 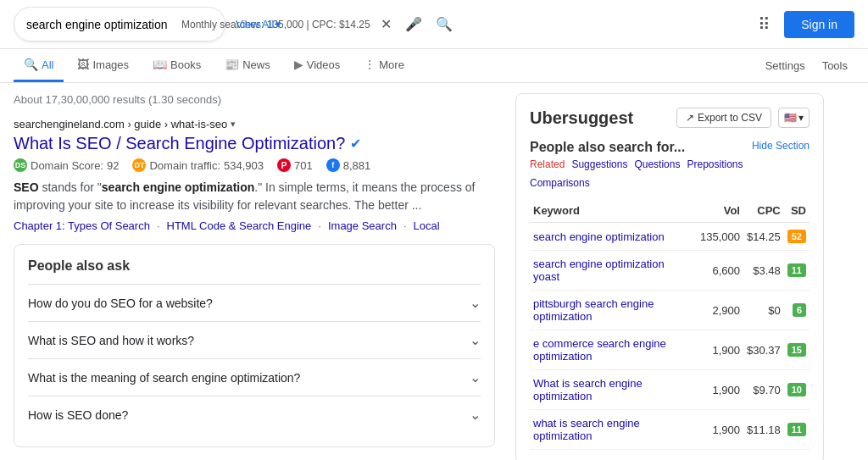 What do you see at coordinates (764, 211) in the screenshot?
I see `col-cpc: CPC` at bounding box center [764, 211].